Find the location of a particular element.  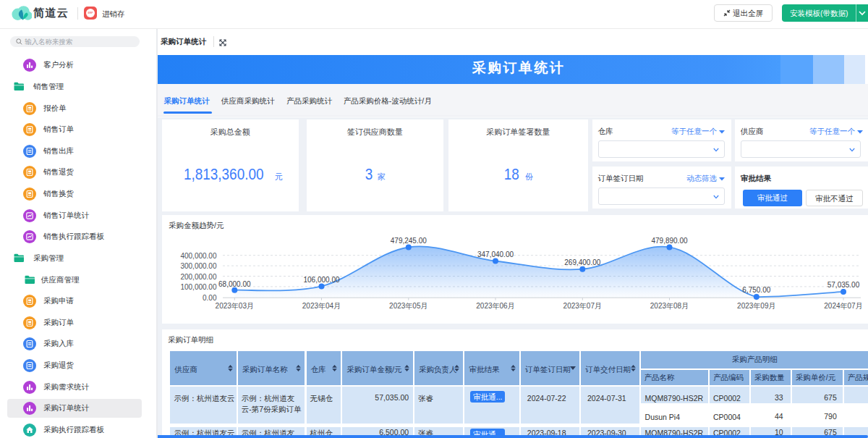

svg-text: 68,000.00 is located at coordinates (234, 284).